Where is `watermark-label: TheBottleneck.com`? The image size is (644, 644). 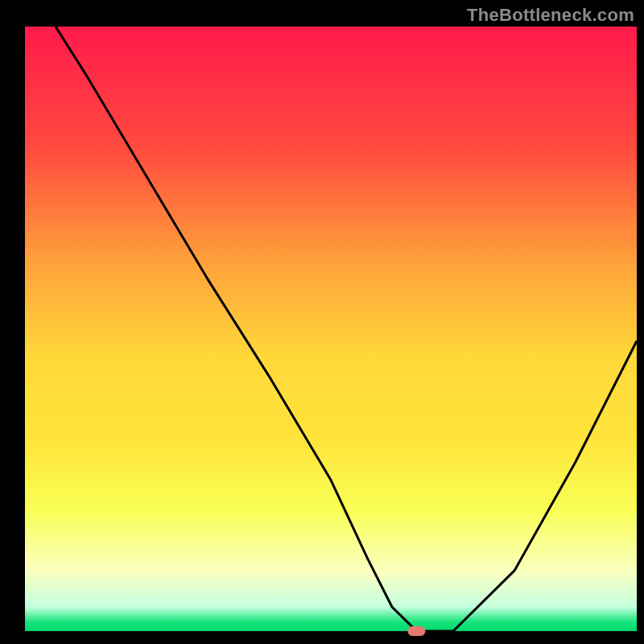
watermark-label: TheBottleneck.com is located at coordinates (551, 15).